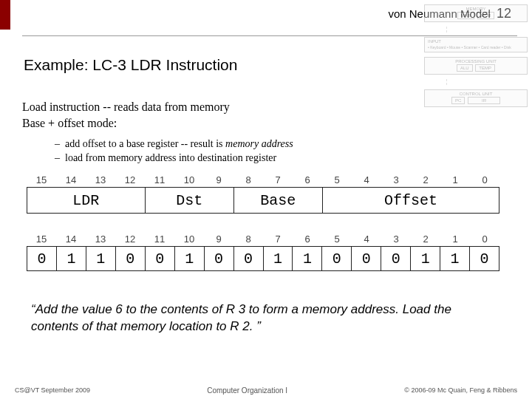 This screenshot has width=532, height=399. Describe the element at coordinates (174, 145) in the screenshot. I see `bullet-item: – add offset to a base register -- resul…` at that location.